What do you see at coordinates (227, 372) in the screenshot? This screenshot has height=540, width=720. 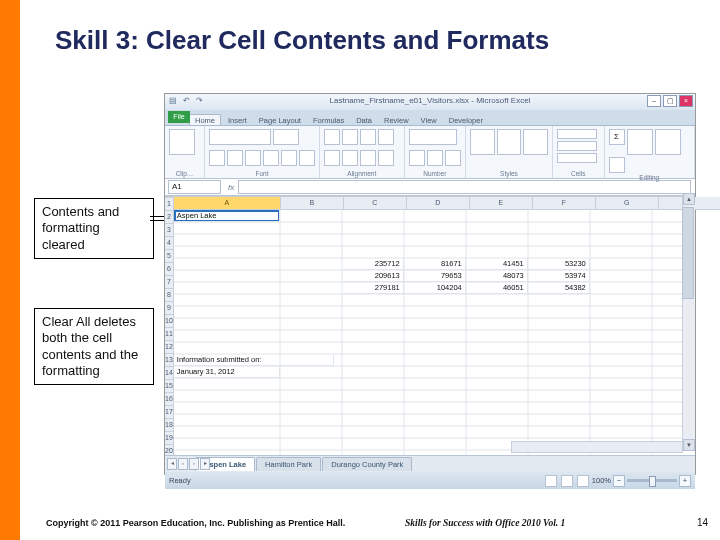 I see `cell-a14: January 31, 2012` at bounding box center [227, 372].